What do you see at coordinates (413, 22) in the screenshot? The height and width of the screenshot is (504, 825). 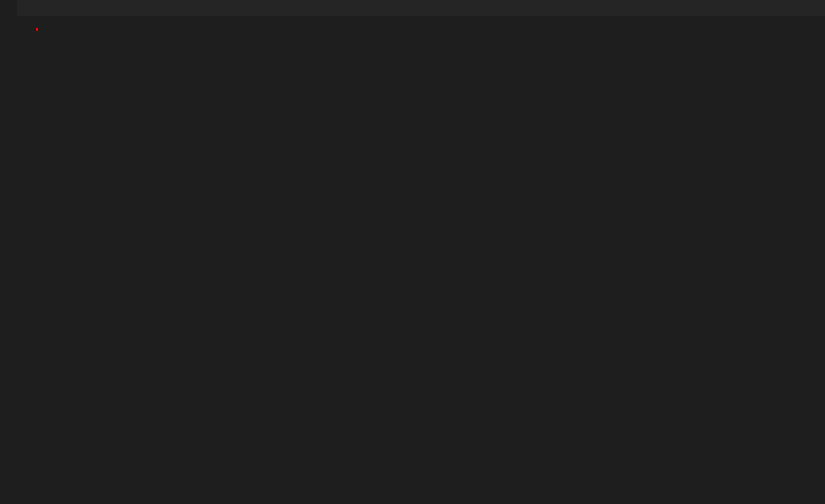 I see `breadcrumb` at bounding box center [413, 22].